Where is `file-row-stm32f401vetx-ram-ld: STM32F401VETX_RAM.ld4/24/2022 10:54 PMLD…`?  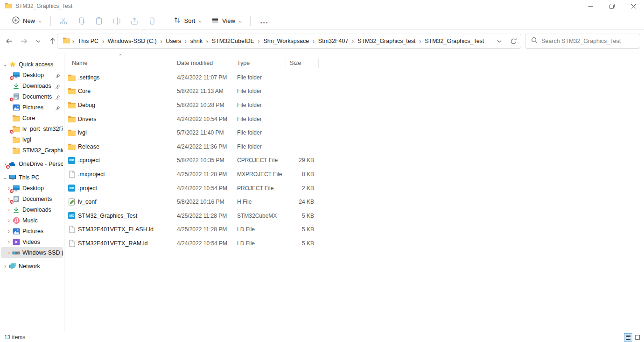 file-row-stm32f401vetx-ram-ld: STM32F401VETX_RAM.ld4/24/2022 10:54 PMLD… is located at coordinates (354, 243).